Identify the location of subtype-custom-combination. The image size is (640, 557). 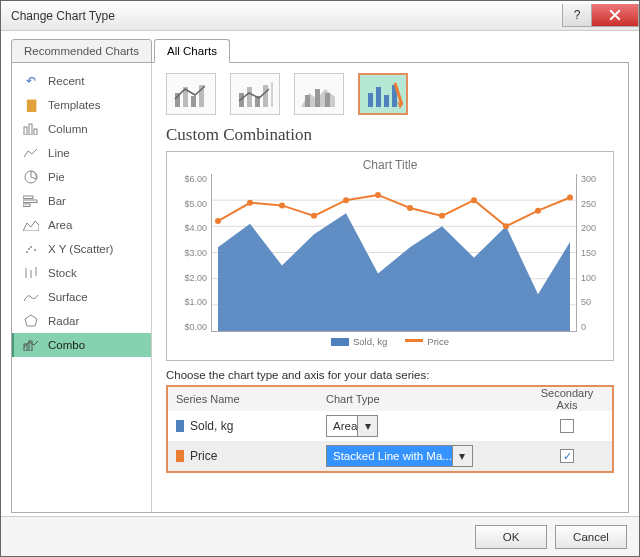
(383, 94).